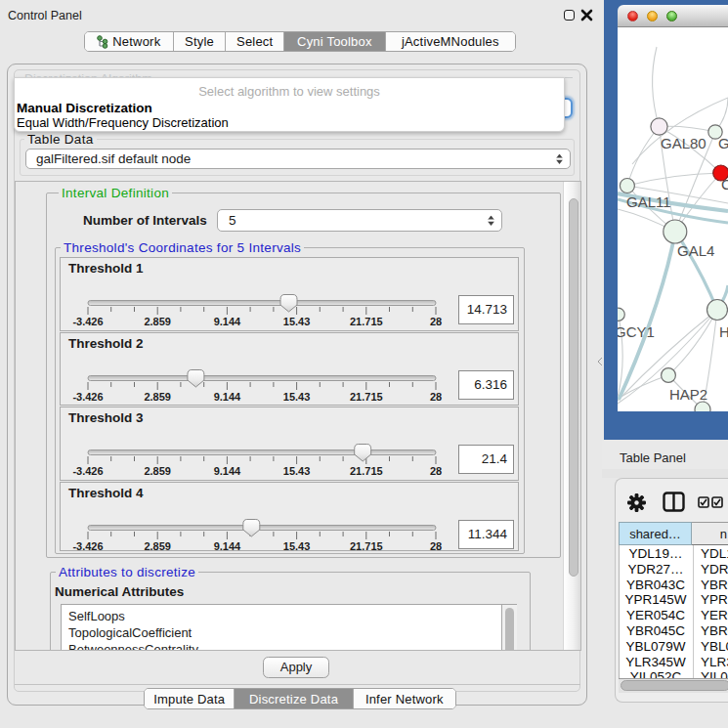  Describe the element at coordinates (696, 250) in the screenshot. I see `svg-text: GAL4` at that location.